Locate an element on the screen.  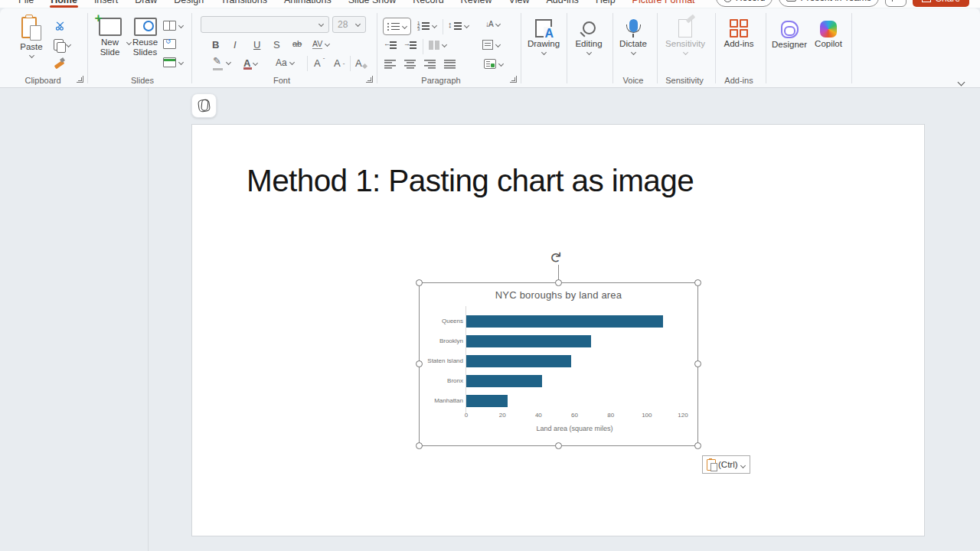
present-in-teams-button: Present in Teams is located at coordinates (828, 3).